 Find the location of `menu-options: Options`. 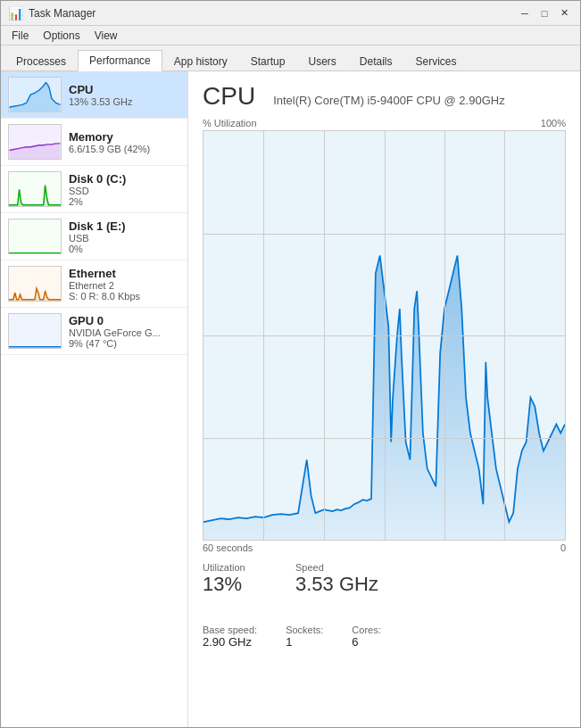

menu-options: Options is located at coordinates (61, 36).